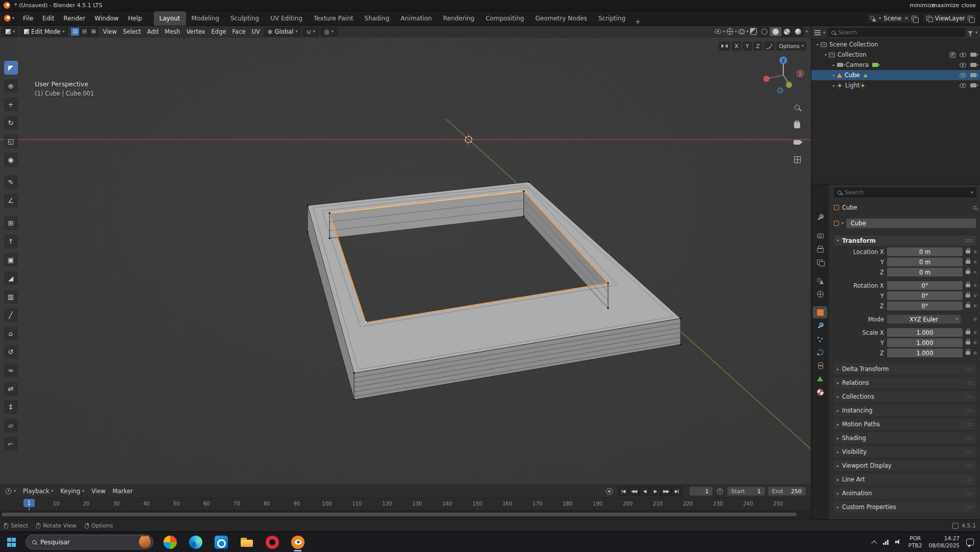  What do you see at coordinates (905, 424) in the screenshot?
I see `panel-motion-paths: ▸Motion Paths∷∷` at bounding box center [905, 424].